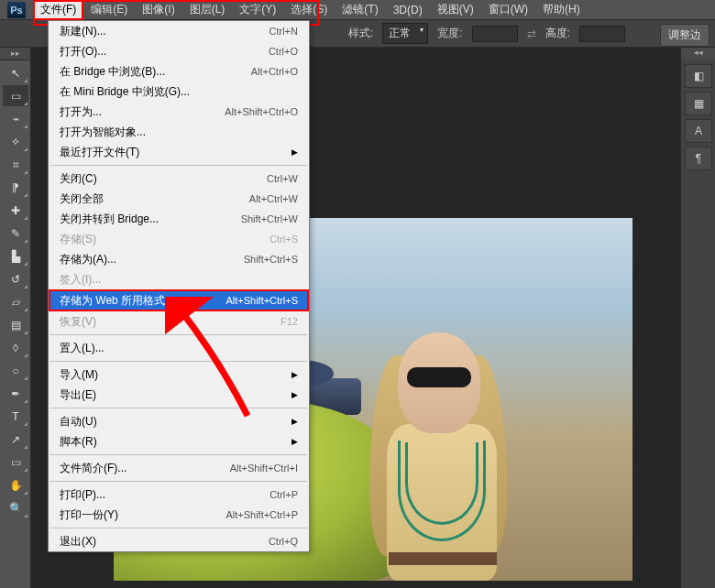  What do you see at coordinates (16, 370) in the screenshot?
I see `tool-dodge: ○` at bounding box center [16, 370].